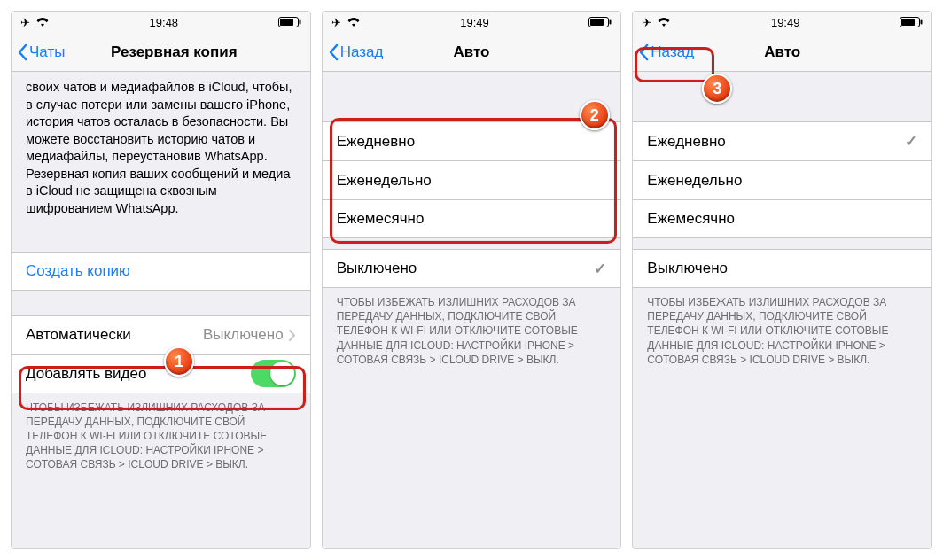 This screenshot has width=943, height=560. I want to click on auto-label: Автоматически, so click(78, 335).